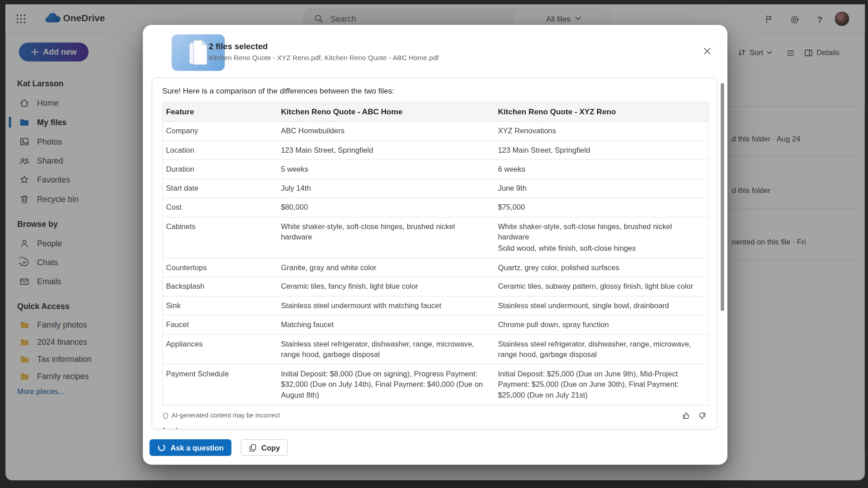 The image size is (868, 488). I want to click on feature-cell: Backsplash, so click(220, 286).